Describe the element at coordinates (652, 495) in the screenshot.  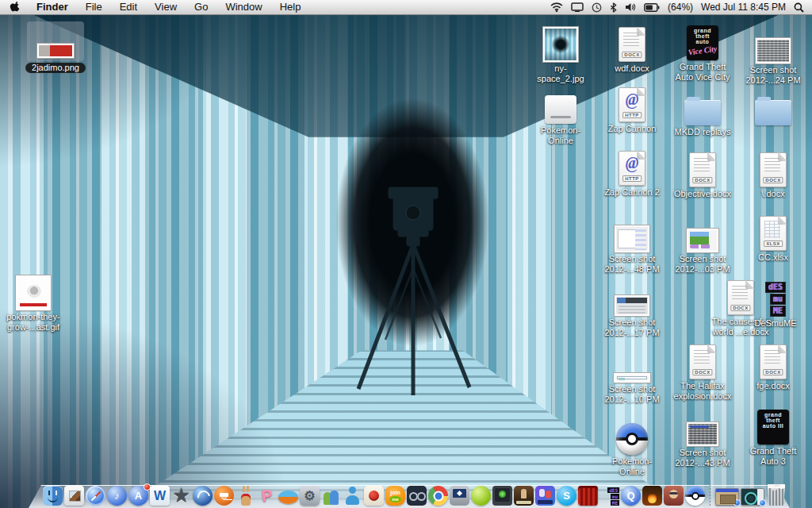
I see `dock-item-flame-game` at that location.